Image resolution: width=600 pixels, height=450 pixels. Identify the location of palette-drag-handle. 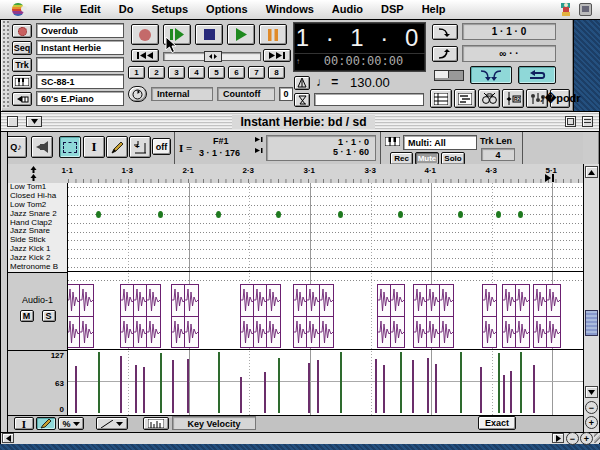
(6, 64).